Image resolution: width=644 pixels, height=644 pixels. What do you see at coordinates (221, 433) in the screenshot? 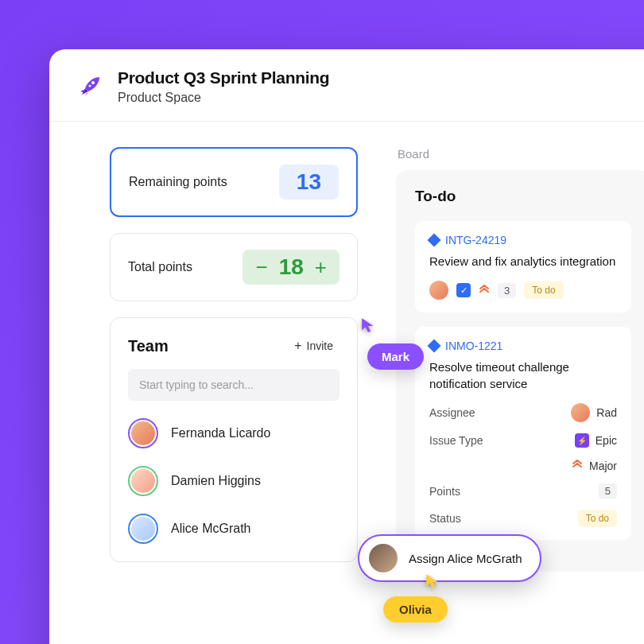
I see `member-name: Fernanda Licardo` at bounding box center [221, 433].